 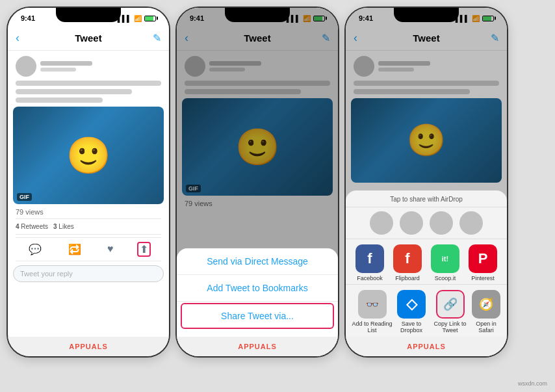 I want to click on gif-image-1: 🙂 GIF, so click(x=88, y=155).